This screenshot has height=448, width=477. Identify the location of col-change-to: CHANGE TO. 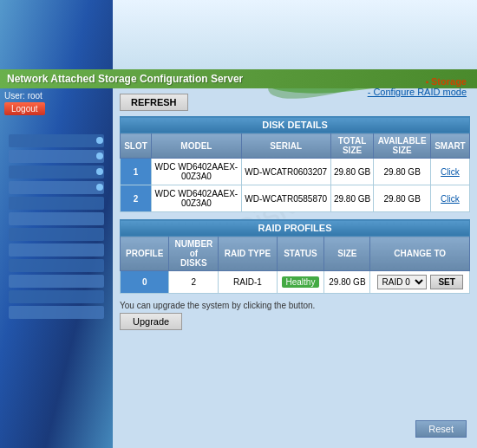
(420, 254).